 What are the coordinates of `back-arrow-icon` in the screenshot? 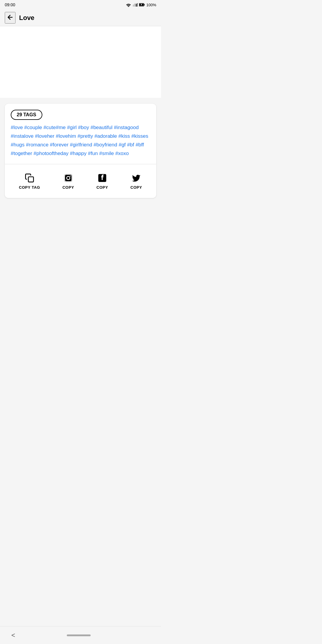 It's located at (10, 17).